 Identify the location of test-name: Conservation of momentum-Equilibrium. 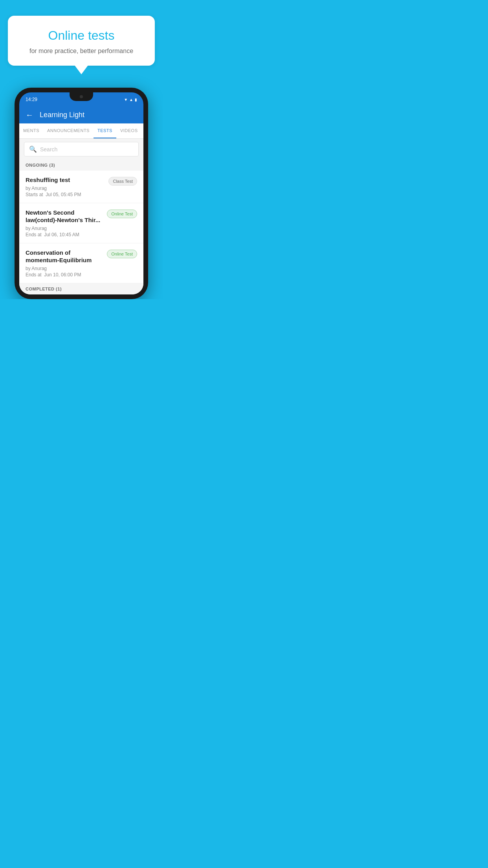
(64, 256).